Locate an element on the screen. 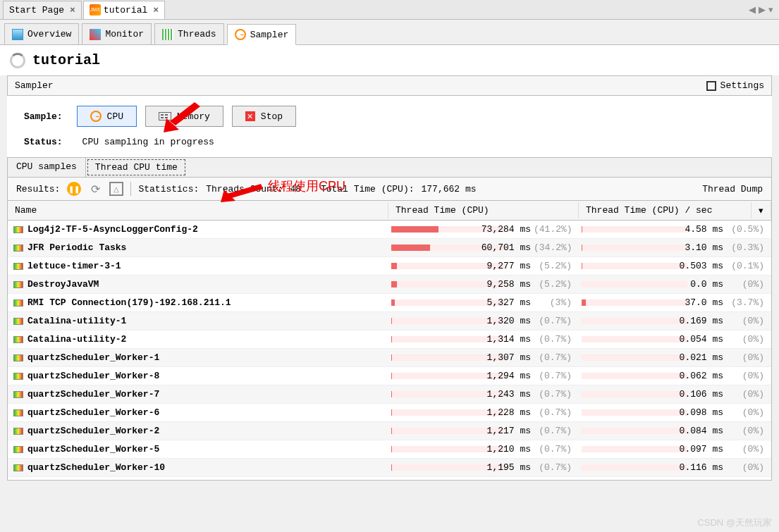 This screenshot has width=779, height=532. time-value: 1,217 ms is located at coordinates (510, 431).